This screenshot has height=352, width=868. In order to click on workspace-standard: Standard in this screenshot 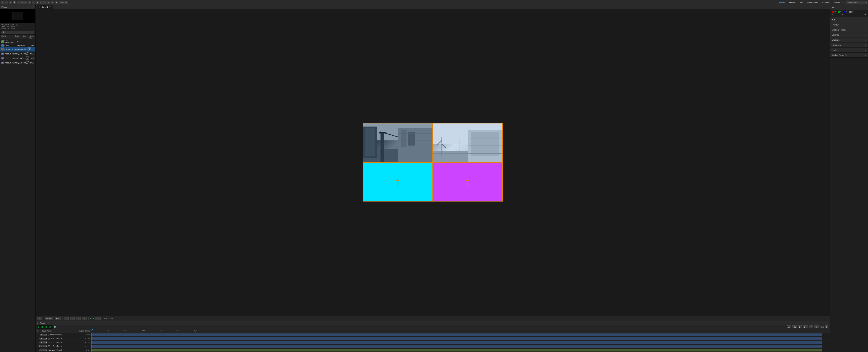, I will do `click(826, 2)`.